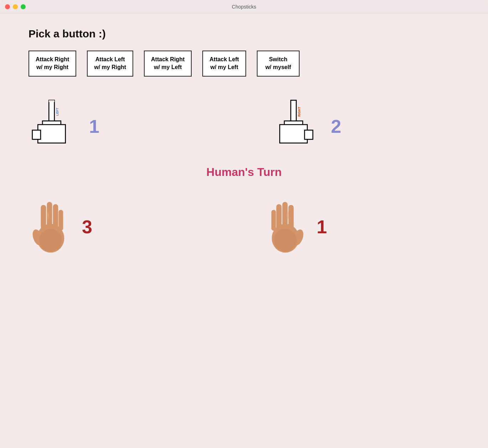 Image resolution: width=488 pixels, height=448 pixels. Describe the element at coordinates (94, 126) in the screenshot. I see `computer-left-count: 1` at that location.